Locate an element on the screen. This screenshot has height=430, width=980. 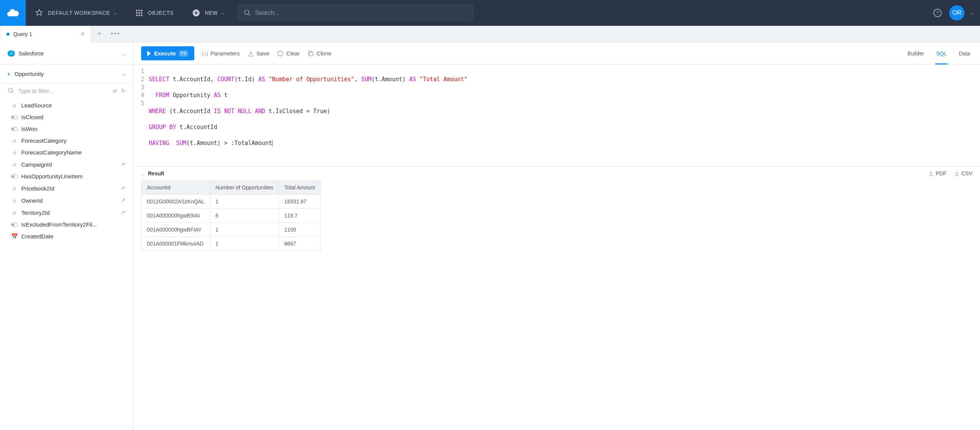
field-label: ForecastCategoryName is located at coordinates (73, 152).